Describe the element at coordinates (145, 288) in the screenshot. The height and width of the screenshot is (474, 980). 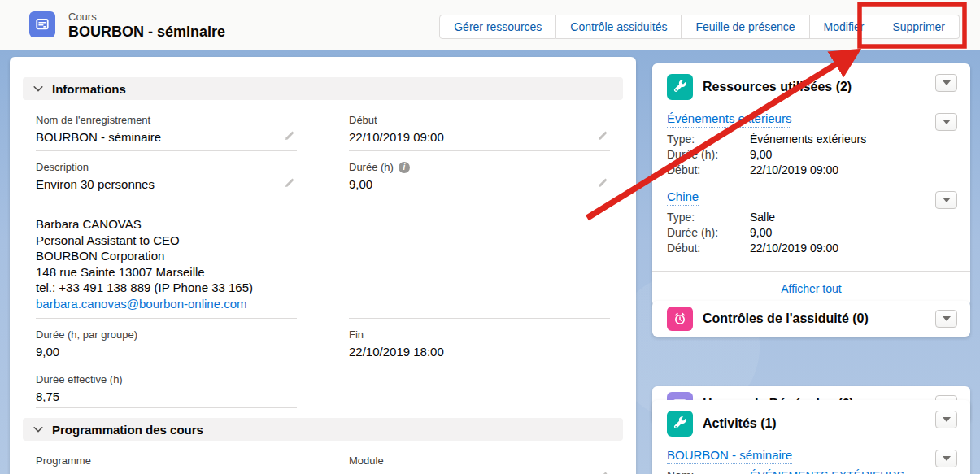
I see `contact-line: tel.: +33 491 138 889 (IP Phone 33 165)` at that location.